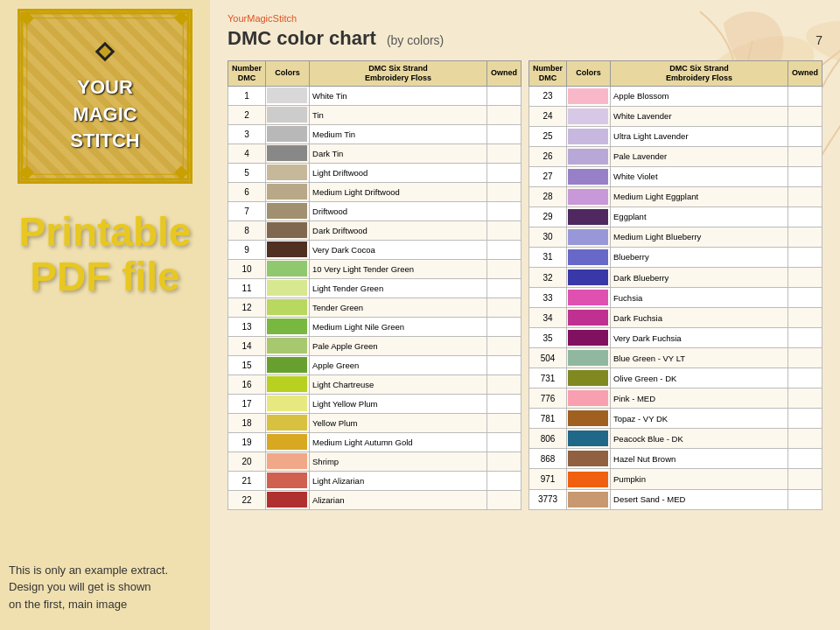 The width and height of the screenshot is (840, 630). Describe the element at coordinates (247, 326) in the screenshot. I see `row-number: 13` at that location.